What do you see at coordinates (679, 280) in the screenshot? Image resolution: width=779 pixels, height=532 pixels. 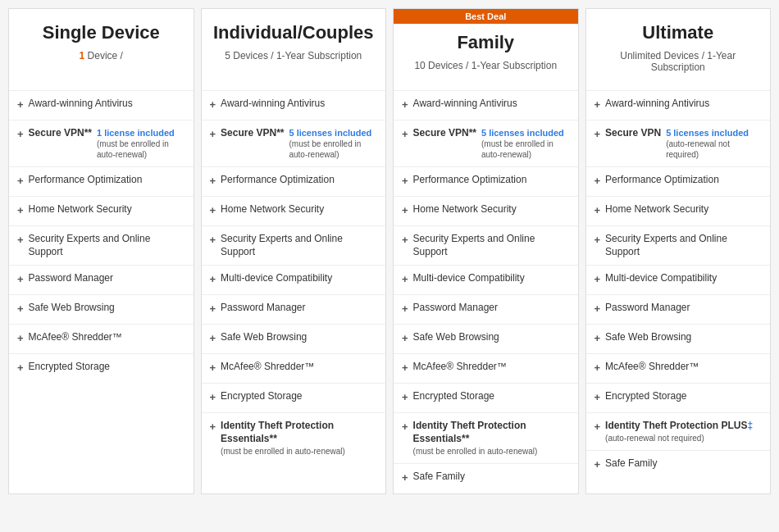 I see `feature-row: +Multi-device Compatibility` at bounding box center [679, 280].